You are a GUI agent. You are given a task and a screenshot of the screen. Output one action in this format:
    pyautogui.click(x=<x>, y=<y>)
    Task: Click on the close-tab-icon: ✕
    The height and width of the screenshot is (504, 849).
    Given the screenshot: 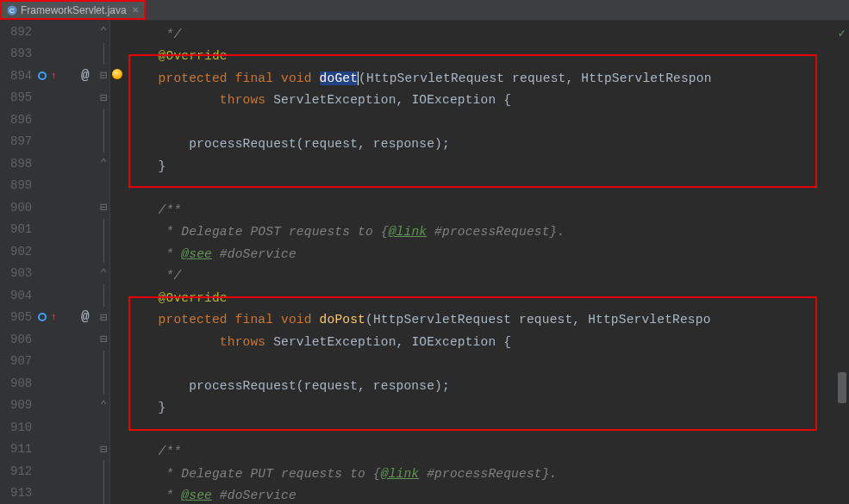 What is the action you would take?
    pyautogui.click(x=135, y=10)
    